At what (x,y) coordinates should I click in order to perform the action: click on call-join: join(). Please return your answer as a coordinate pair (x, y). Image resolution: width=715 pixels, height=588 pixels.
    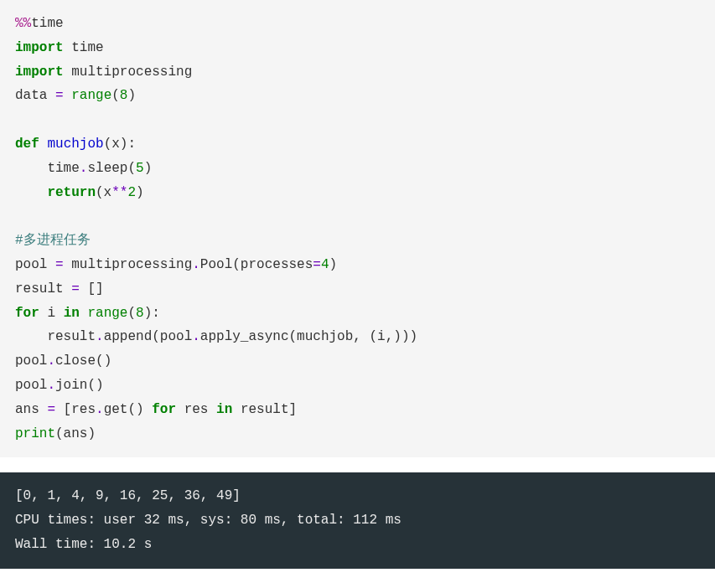
    Looking at the image, I should click on (80, 385).